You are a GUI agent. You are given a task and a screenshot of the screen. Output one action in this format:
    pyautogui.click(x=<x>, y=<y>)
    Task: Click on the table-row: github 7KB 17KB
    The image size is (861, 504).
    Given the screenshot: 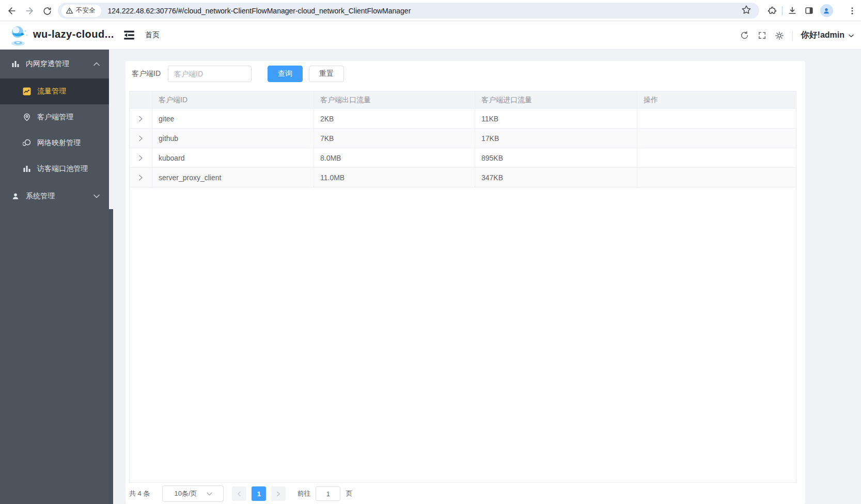 What is the action you would take?
    pyautogui.click(x=463, y=138)
    